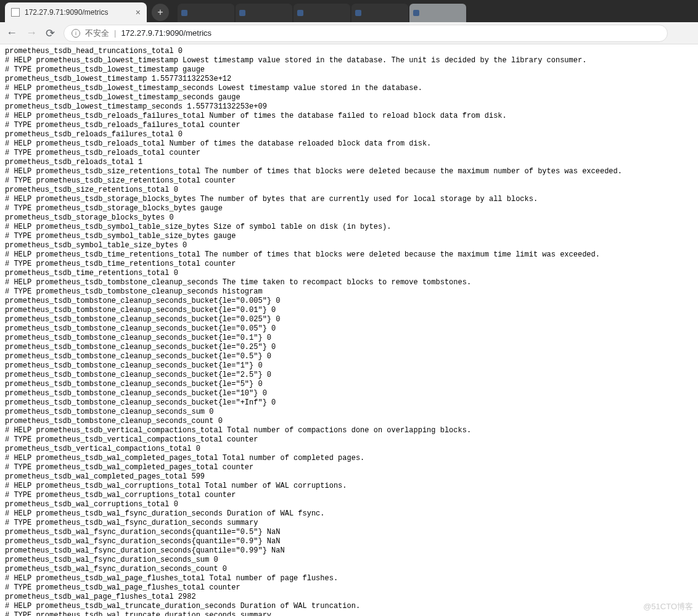 This screenshot has height=616, width=698. Describe the element at coordinates (51, 33) in the screenshot. I see `reload-button: ⟳` at that location.